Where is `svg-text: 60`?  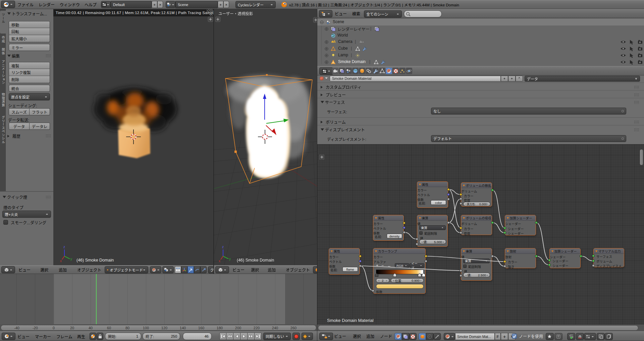 svg-text: 60 is located at coordinates (109, 328).